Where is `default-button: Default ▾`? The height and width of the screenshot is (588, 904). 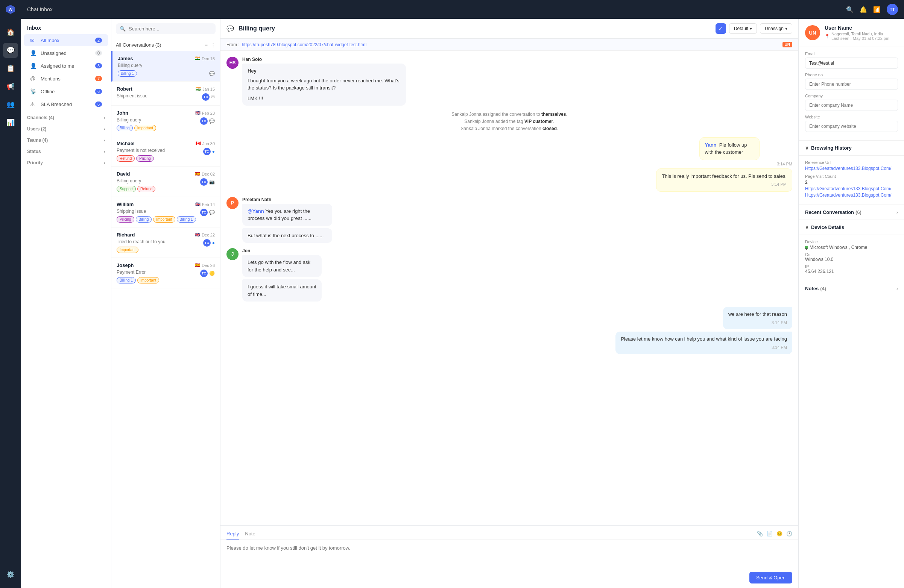
default-button: Default ▾ is located at coordinates (743, 28).